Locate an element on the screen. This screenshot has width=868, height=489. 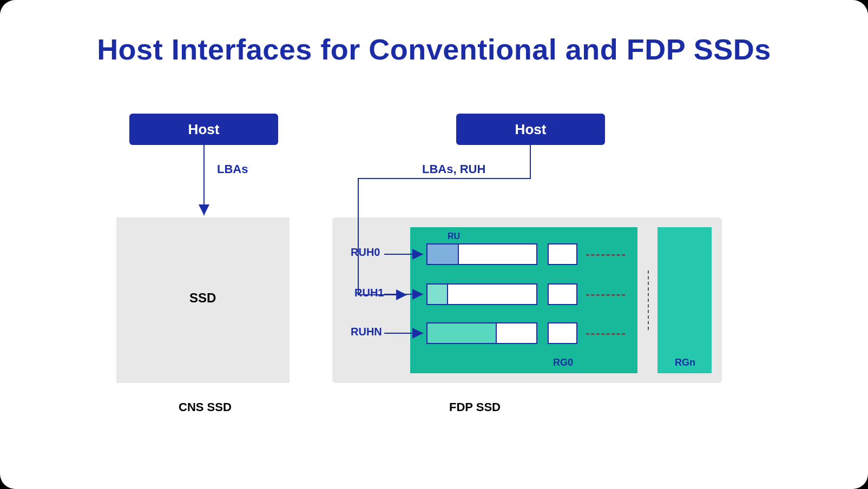
rgn-region is located at coordinates (685, 300).